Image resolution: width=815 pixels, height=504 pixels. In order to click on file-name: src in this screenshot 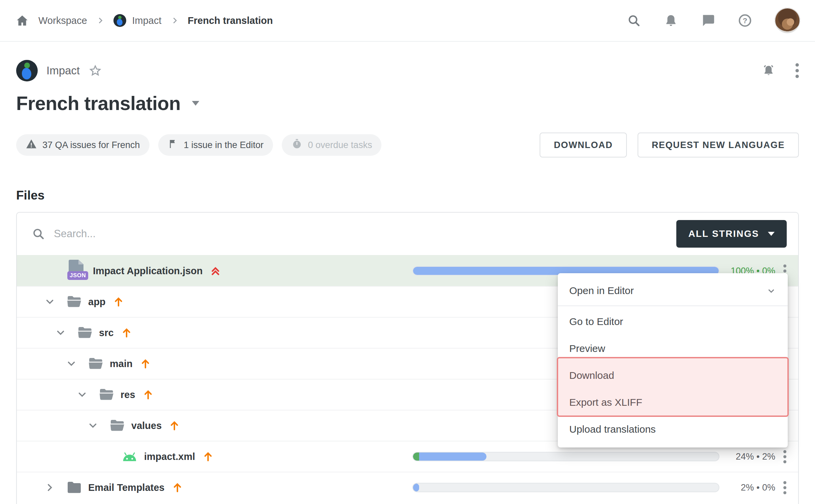, I will do `click(106, 333)`.